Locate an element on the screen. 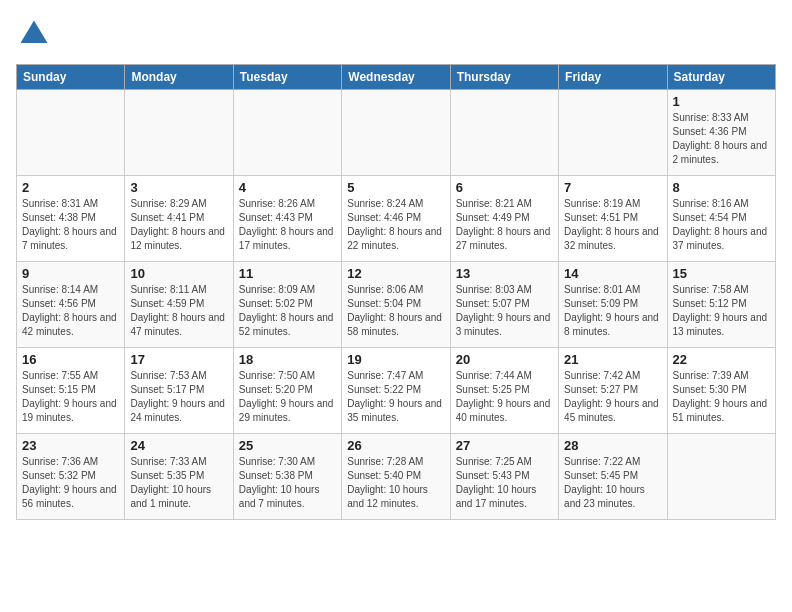  calendar-cell: 26Sunrise: 7:28 AM Sunset: 5:40 PM Dayli… is located at coordinates (396, 477).